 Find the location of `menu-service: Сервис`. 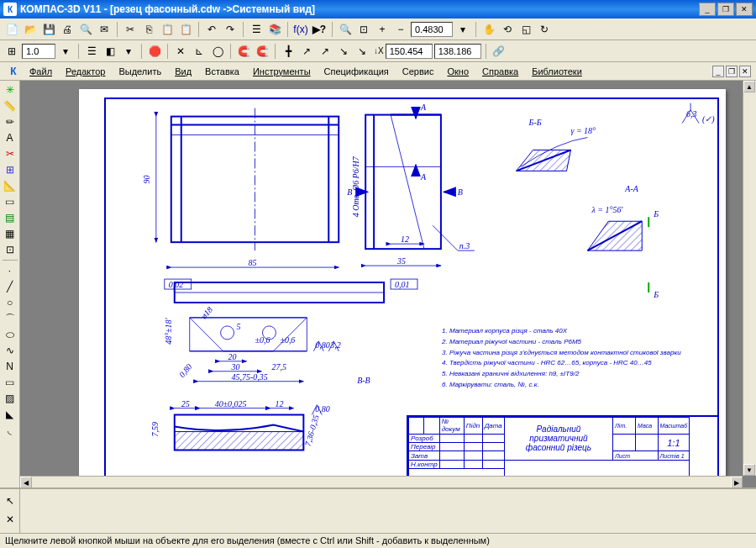

menu-service: Сервис is located at coordinates (418, 71).